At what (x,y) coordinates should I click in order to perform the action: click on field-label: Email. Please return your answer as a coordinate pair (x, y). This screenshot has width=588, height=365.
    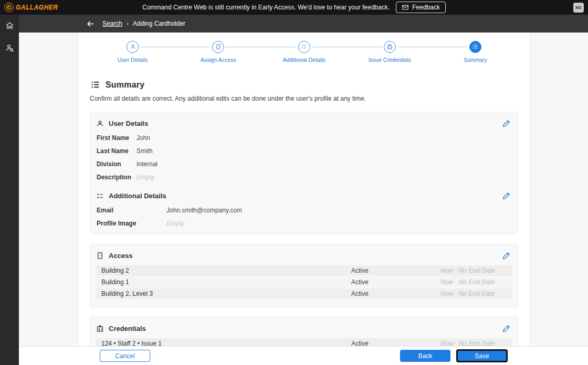
    Looking at the image, I should click on (131, 210).